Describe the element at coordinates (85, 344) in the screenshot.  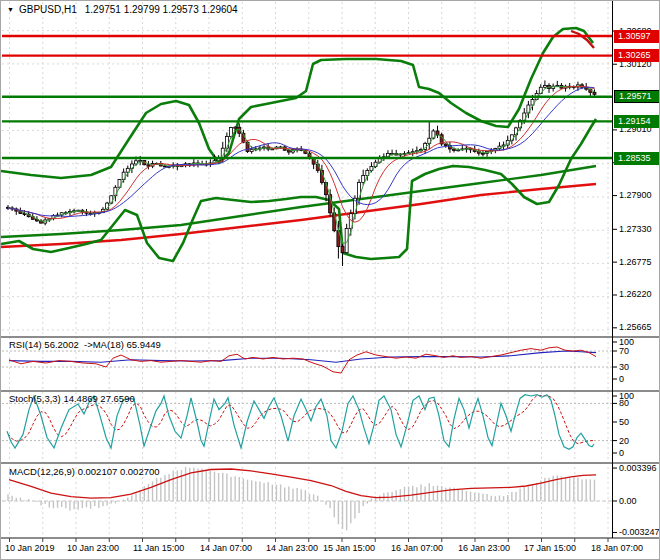
I see `rsi-indicator-label: RSI(14) 56.2002 ->MA(18) 65.9449` at that location.